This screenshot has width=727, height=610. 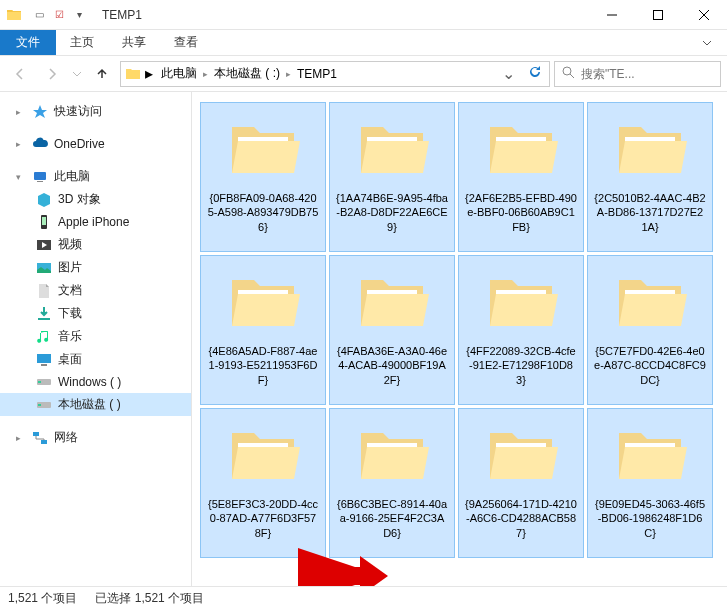 What do you see at coordinates (186, 42) in the screenshot?
I see `view-tab: 查看` at bounding box center [186, 42].